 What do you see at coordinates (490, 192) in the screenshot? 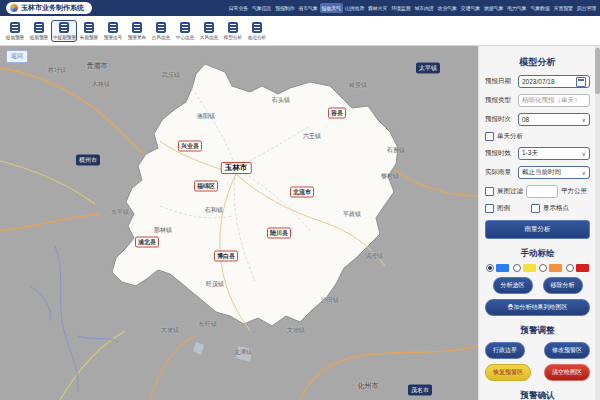
I see `area-filter-checkbox` at bounding box center [490, 192].